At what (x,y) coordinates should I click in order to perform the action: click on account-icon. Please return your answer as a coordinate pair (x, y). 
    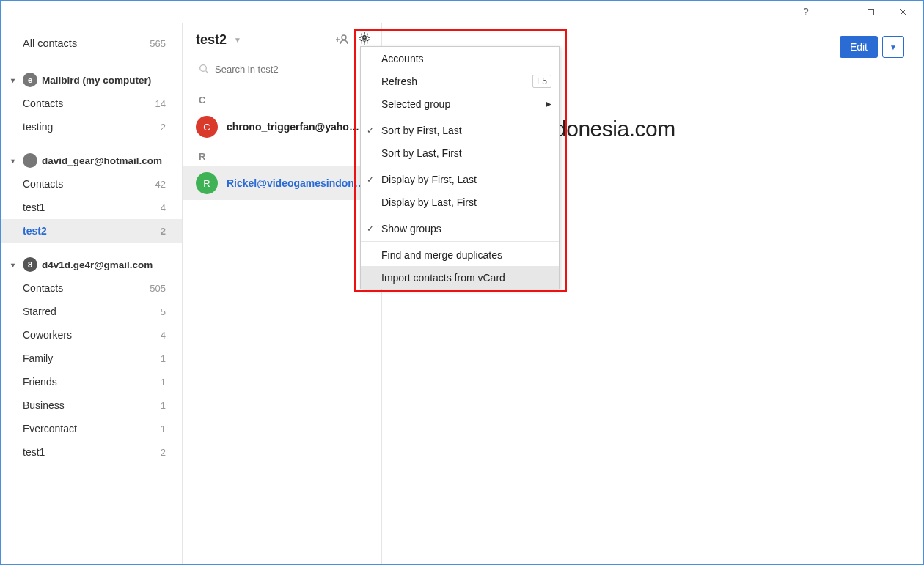
    Looking at the image, I should click on (30, 160).